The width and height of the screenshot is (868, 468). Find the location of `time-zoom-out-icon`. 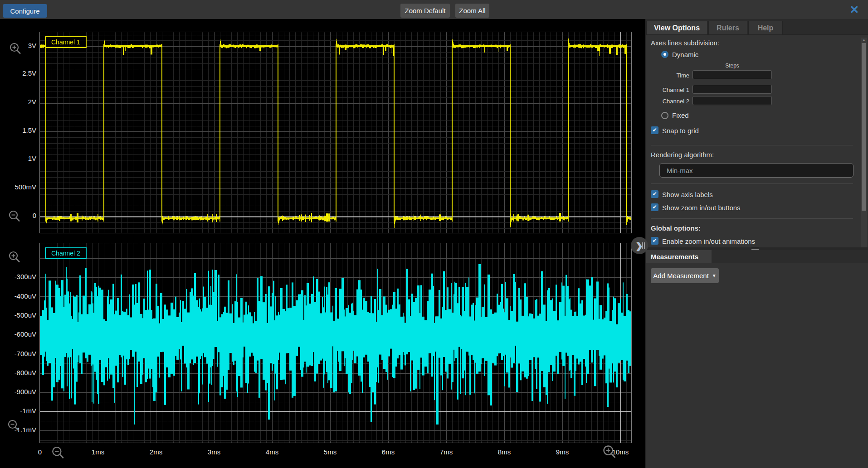

time-zoom-out-icon is located at coordinates (58, 454).